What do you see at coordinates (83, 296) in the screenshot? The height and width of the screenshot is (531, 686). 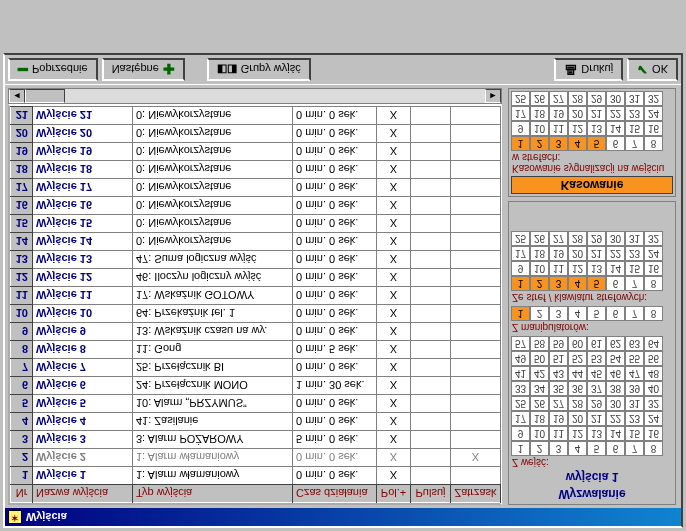 I see `row-name: Wyjście 11` at bounding box center [83, 296].